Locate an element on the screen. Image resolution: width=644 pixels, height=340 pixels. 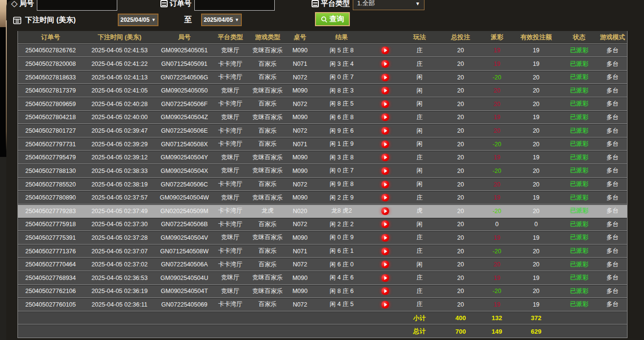
cell-time: 2025-04-05 02:37:57 is located at coordinates (120, 198).